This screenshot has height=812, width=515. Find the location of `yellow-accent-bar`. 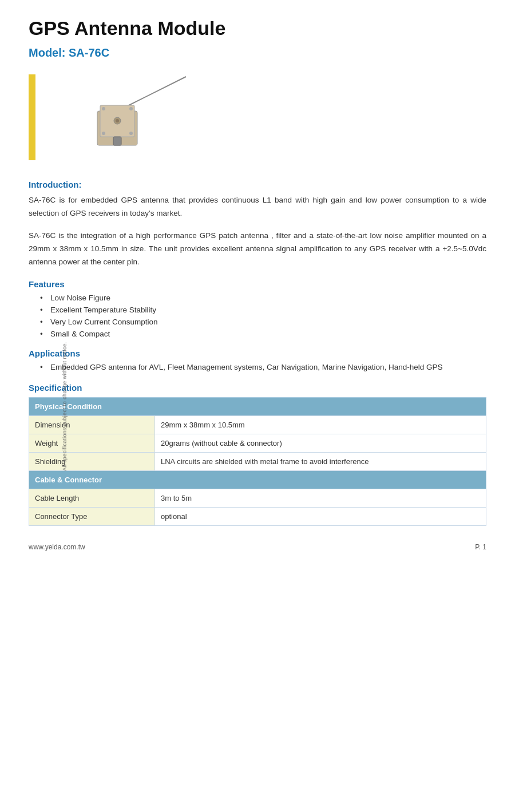

yellow-accent-bar is located at coordinates (32, 117).